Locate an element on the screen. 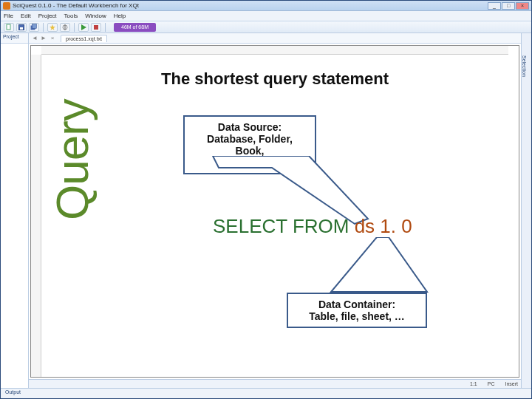 The image size is (532, 399). titlebar: SciQuest 0.1.0 - The Default Workbench f… is located at coordinates (266, 6).